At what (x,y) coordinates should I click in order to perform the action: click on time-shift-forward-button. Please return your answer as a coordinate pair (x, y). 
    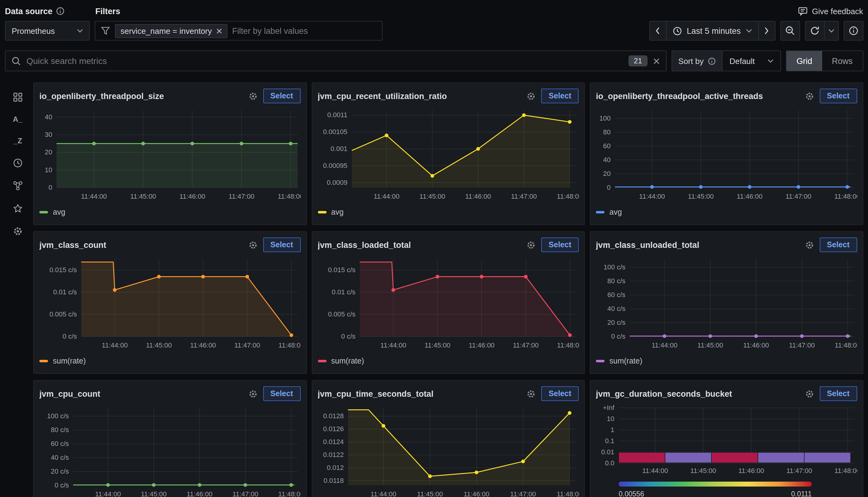
    Looking at the image, I should click on (766, 31).